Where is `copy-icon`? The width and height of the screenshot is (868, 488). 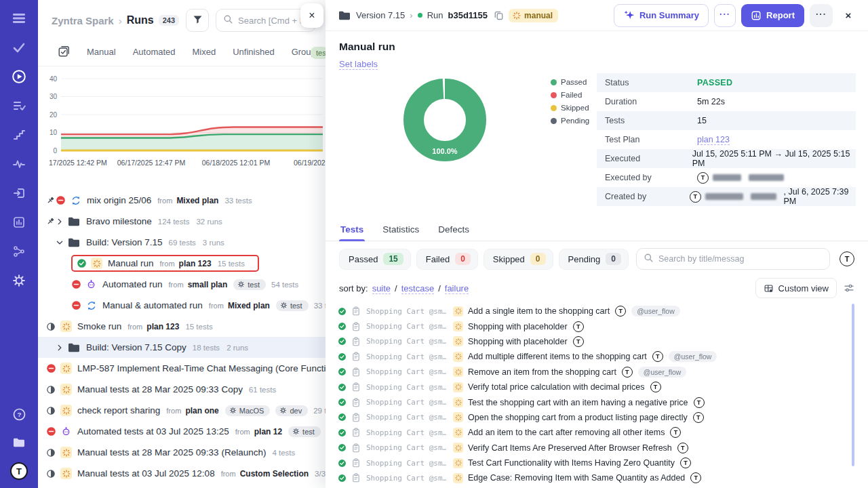 copy-icon is located at coordinates (499, 15).